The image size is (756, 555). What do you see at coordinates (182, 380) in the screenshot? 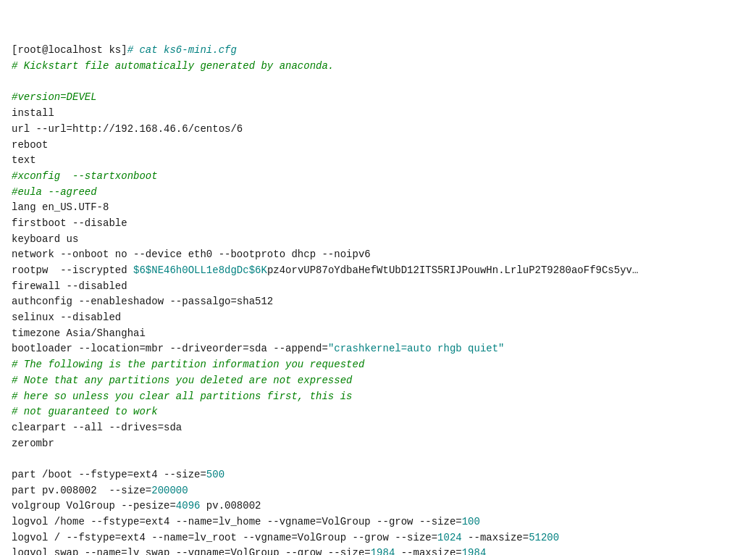
I see `line-comment: # Note that any partitions you deleted a…` at bounding box center [182, 380].